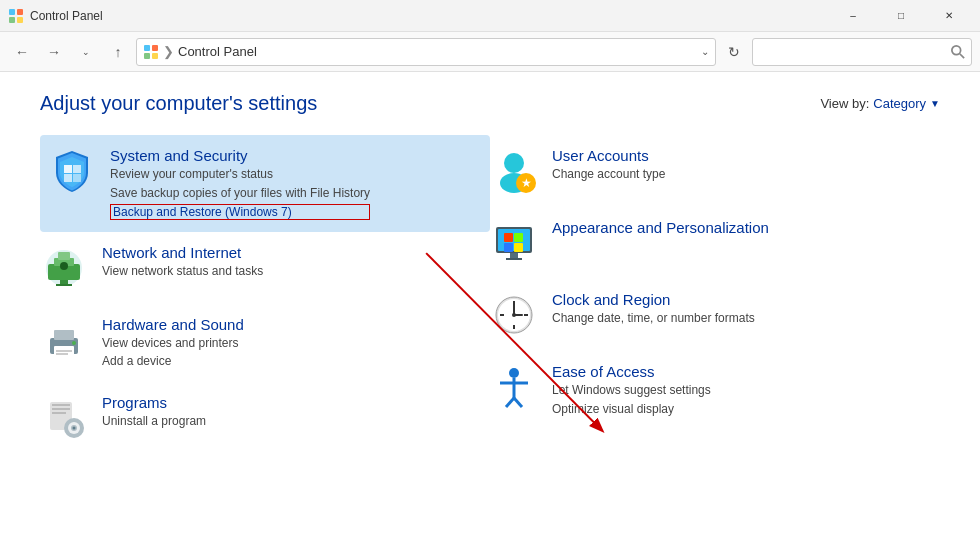  I want to click on appearance-title: Appearance and Personalization, so click(660, 228).